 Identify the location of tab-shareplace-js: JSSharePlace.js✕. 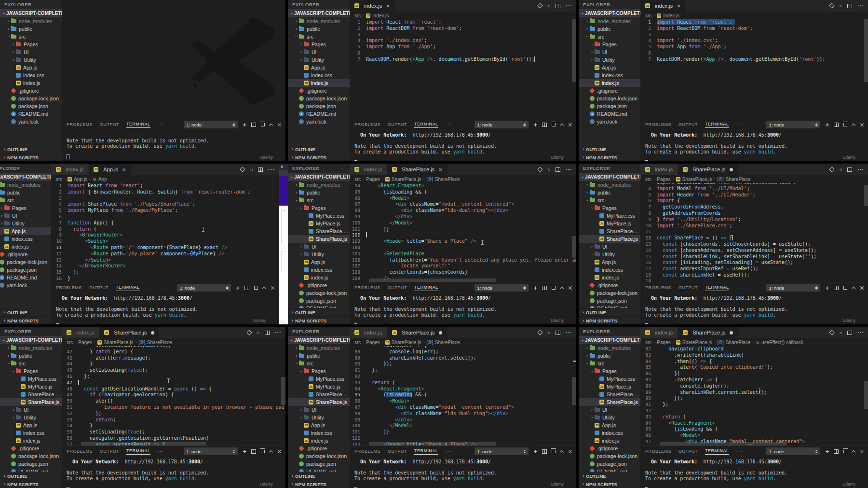
(418, 169).